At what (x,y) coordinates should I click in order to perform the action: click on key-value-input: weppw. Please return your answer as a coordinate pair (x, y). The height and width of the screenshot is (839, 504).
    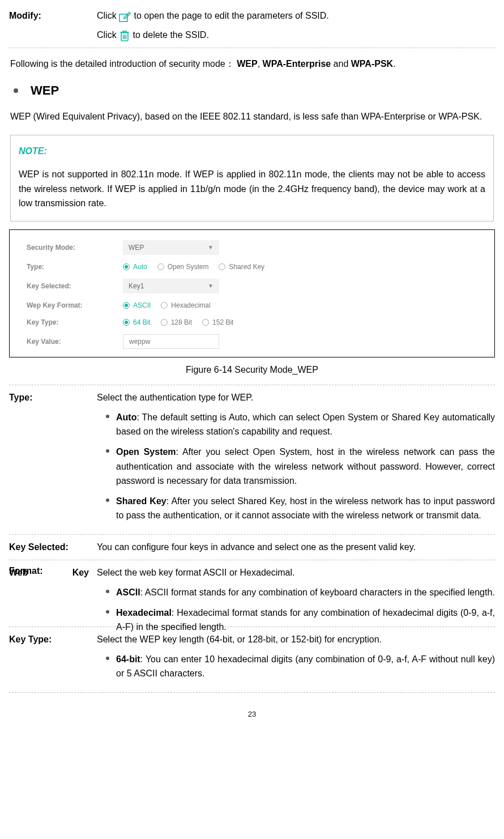
    Looking at the image, I should click on (171, 342).